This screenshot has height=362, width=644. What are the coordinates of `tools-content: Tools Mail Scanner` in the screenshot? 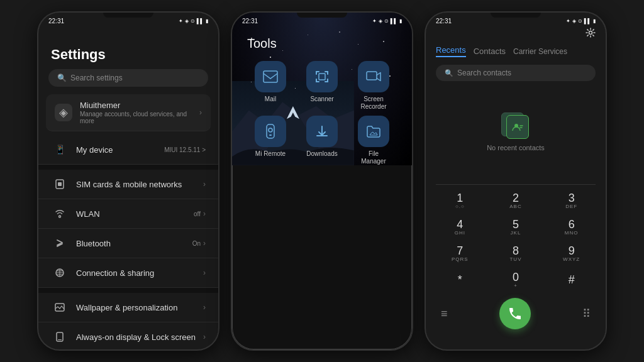 It's located at (322, 89).